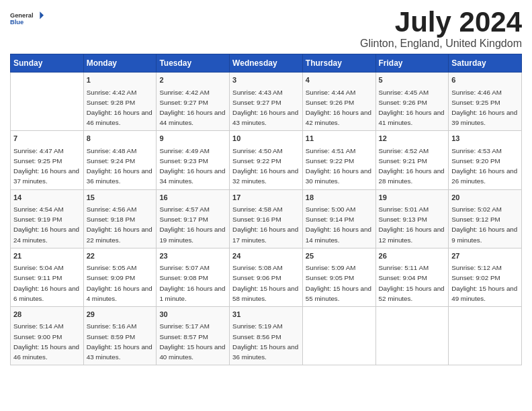  What do you see at coordinates (412, 283) in the screenshot?
I see `day-info: Sunrise: 5:11 AM Sunset: 9:04 PM Dayligh…` at bounding box center [412, 283].